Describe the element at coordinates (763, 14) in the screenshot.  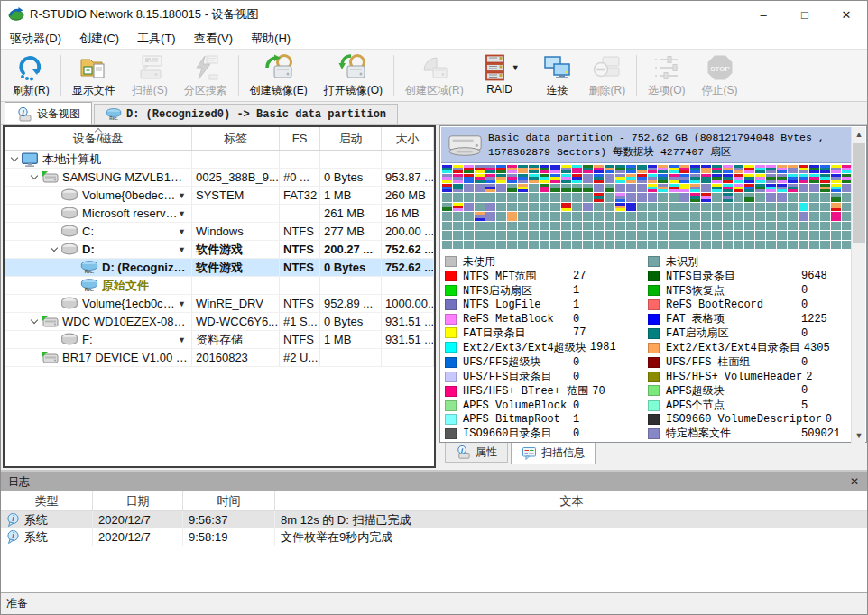
I see `minimize-button: –` at that location.